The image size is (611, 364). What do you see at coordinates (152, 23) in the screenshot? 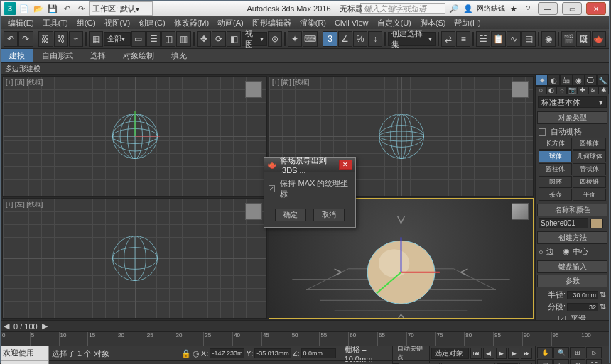
I see `menu-create: 创建(C)` at bounding box center [152, 23].